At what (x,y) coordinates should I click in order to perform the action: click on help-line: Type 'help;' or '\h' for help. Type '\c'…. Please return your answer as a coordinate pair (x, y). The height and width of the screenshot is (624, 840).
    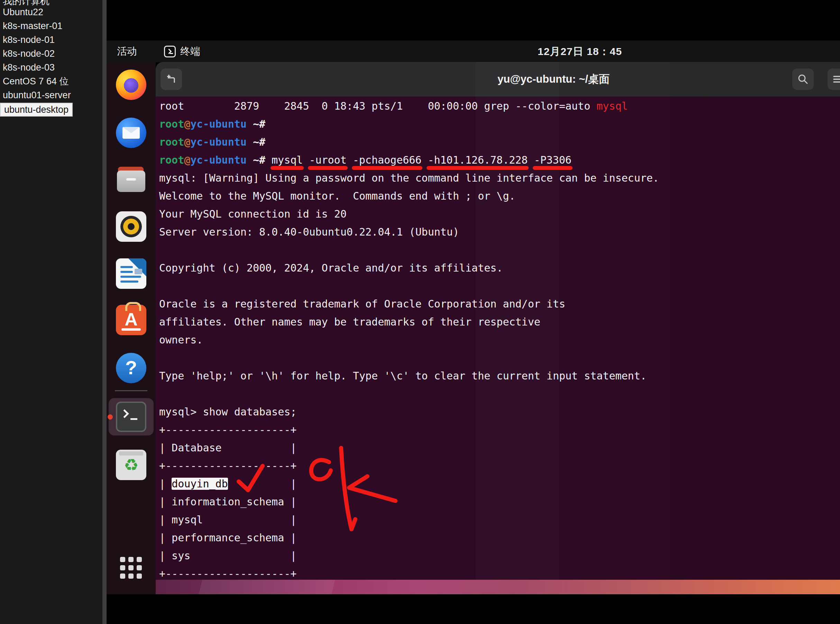
    Looking at the image, I should click on (499, 376).